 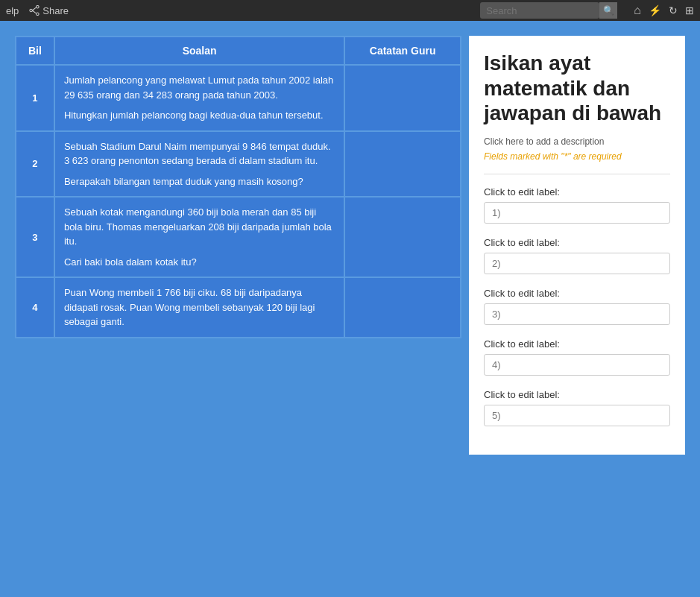 What do you see at coordinates (577, 306) in the screenshot?
I see `fields-container: Click to edit label:Click to edit label:…` at bounding box center [577, 306].